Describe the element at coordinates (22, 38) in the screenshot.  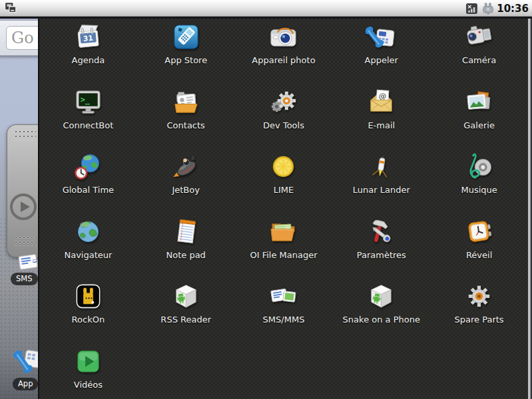
I see `search-input: Go` at that location.